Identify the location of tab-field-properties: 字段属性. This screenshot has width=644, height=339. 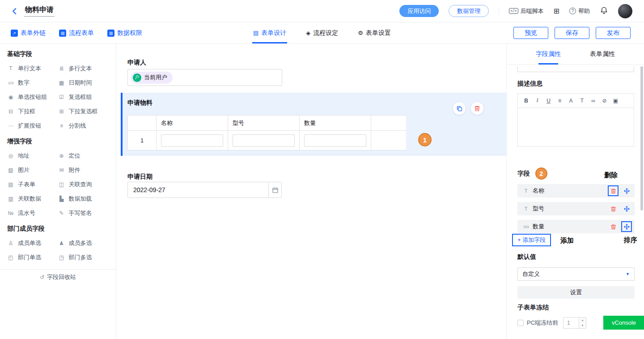
(548, 54).